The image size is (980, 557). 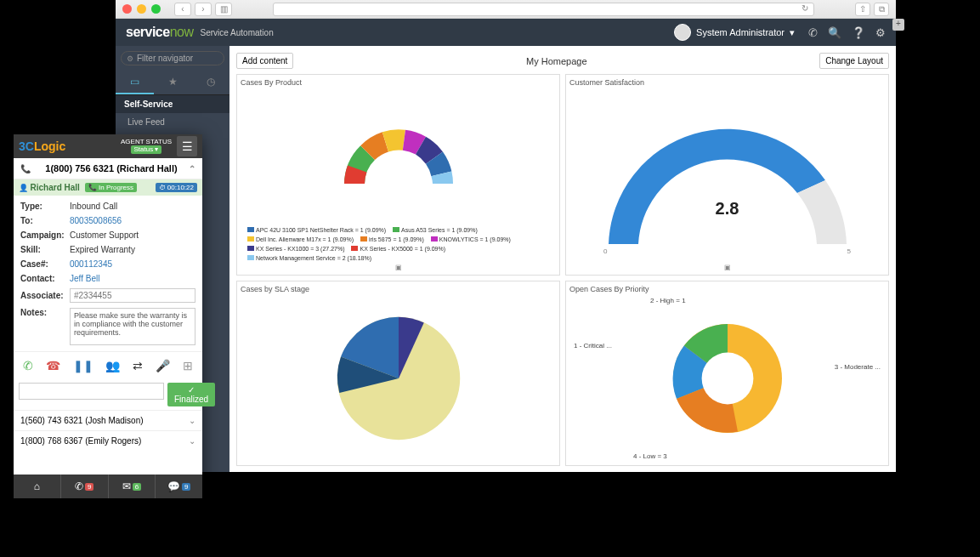 I want to click on cti-footer: ⌂ ✆9 ✉6 💬9, so click(x=108, y=486).